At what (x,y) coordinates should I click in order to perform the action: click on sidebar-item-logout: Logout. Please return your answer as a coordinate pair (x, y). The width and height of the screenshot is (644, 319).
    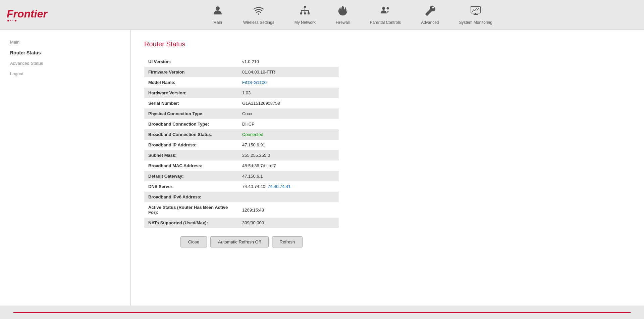
    Looking at the image, I should click on (65, 74).